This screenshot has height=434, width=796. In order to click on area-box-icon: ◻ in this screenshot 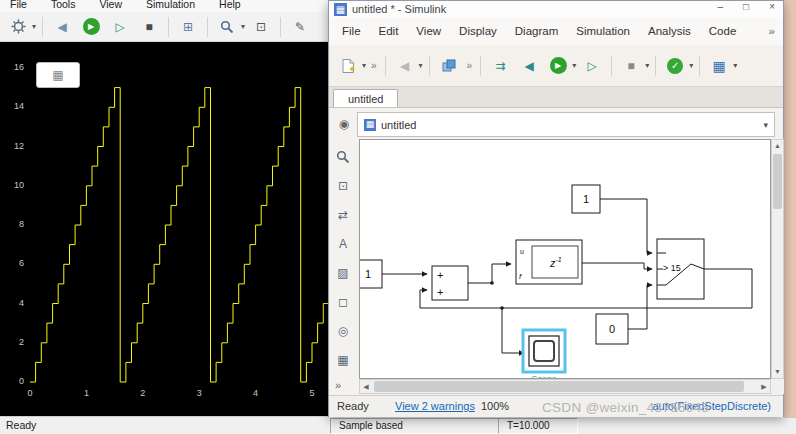, I will do `click(343, 302)`.